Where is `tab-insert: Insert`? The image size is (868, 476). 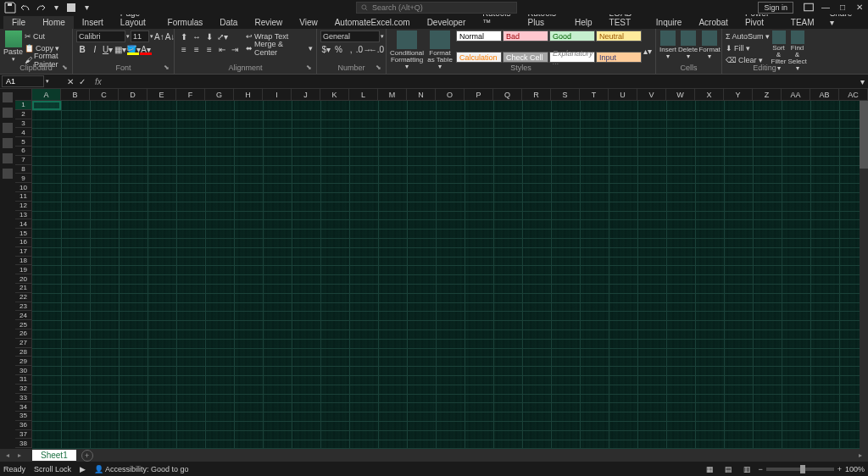 tab-insert: Insert is located at coordinates (93, 22).